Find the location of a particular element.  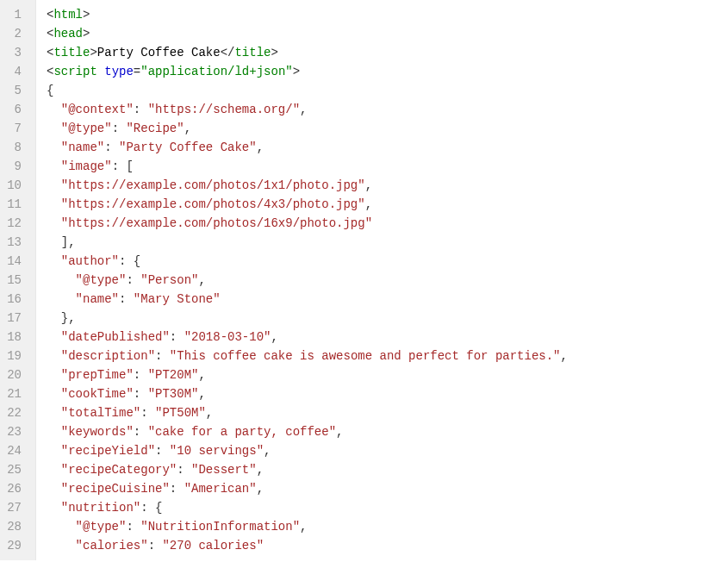

token-string: "@context" is located at coordinates (97, 109).